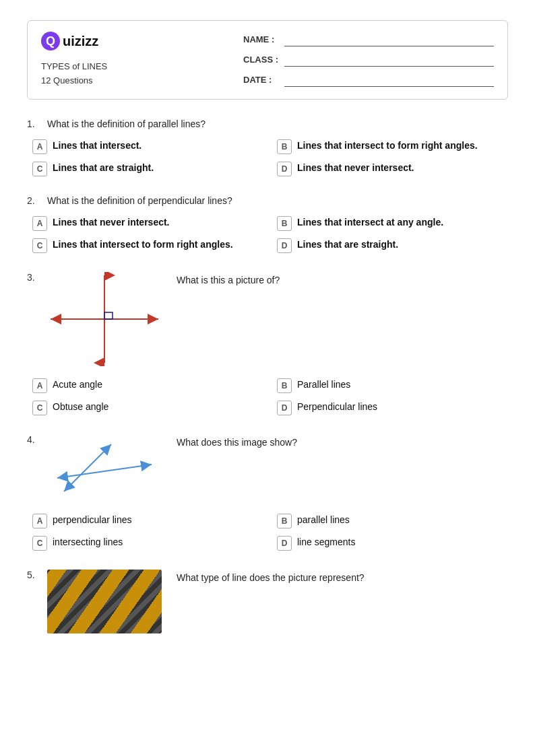 This screenshot has height=756, width=535. Describe the element at coordinates (392, 543) in the screenshot. I see `q4-option-d: D line segments` at that location.